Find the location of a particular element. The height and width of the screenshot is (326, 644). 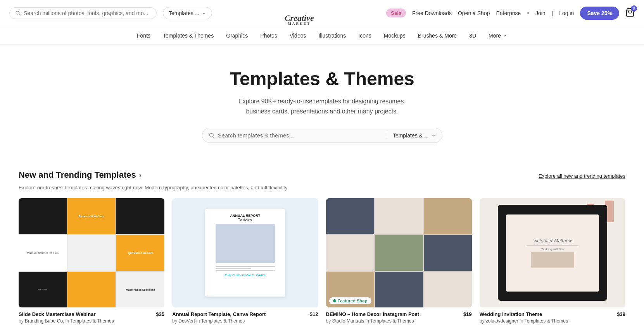

section-title-area: New and Trending Templates › is located at coordinates (80, 176).